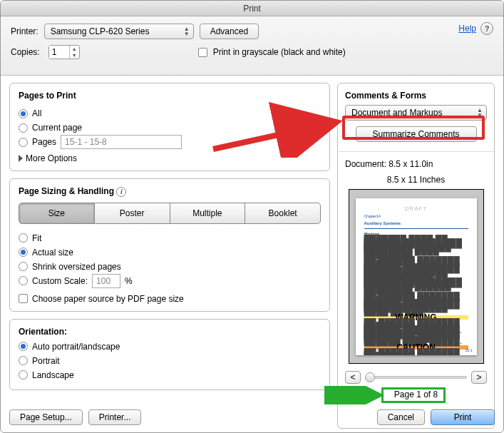 This screenshot has height=433, width=504. I want to click on seg-size: Size, so click(57, 213).